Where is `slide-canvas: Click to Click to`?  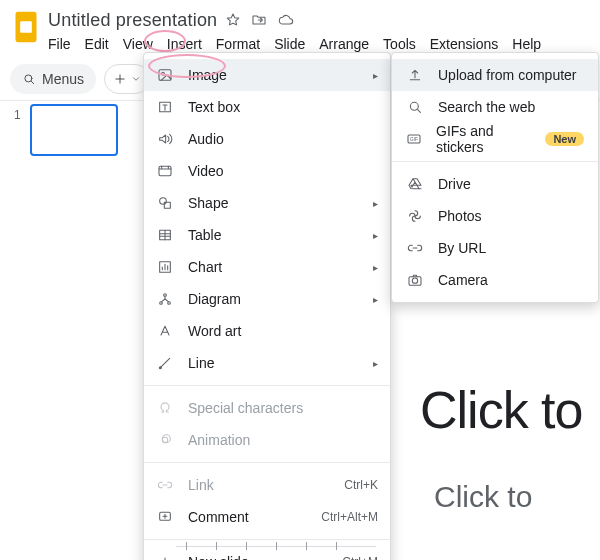
slide-canvas: Click to Click to is located at coordinates (500, 450).